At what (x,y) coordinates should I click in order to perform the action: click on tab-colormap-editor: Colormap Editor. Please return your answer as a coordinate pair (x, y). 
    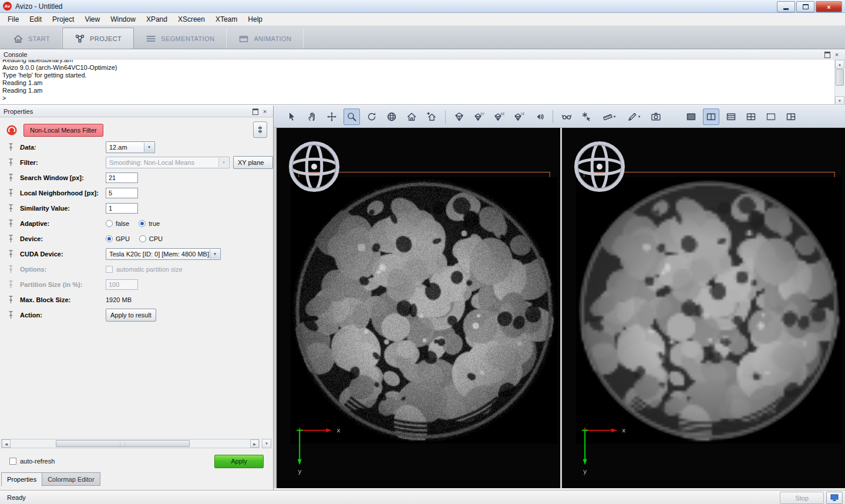
    Looking at the image, I should click on (70, 479).